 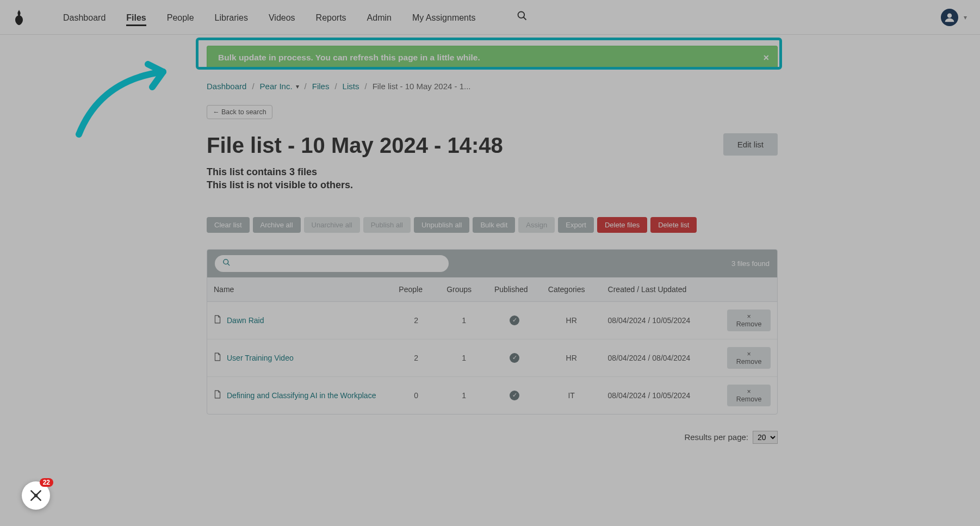 What do you see at coordinates (661, 358) in the screenshot?
I see `cell-dates: 08/04/2024 / 08/04/2024` at bounding box center [661, 358].